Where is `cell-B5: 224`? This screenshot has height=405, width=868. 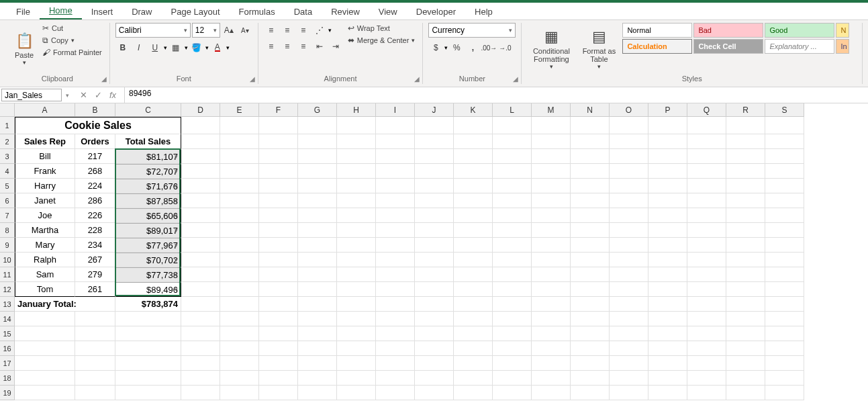
cell-B5: 224 is located at coordinates (95, 186).